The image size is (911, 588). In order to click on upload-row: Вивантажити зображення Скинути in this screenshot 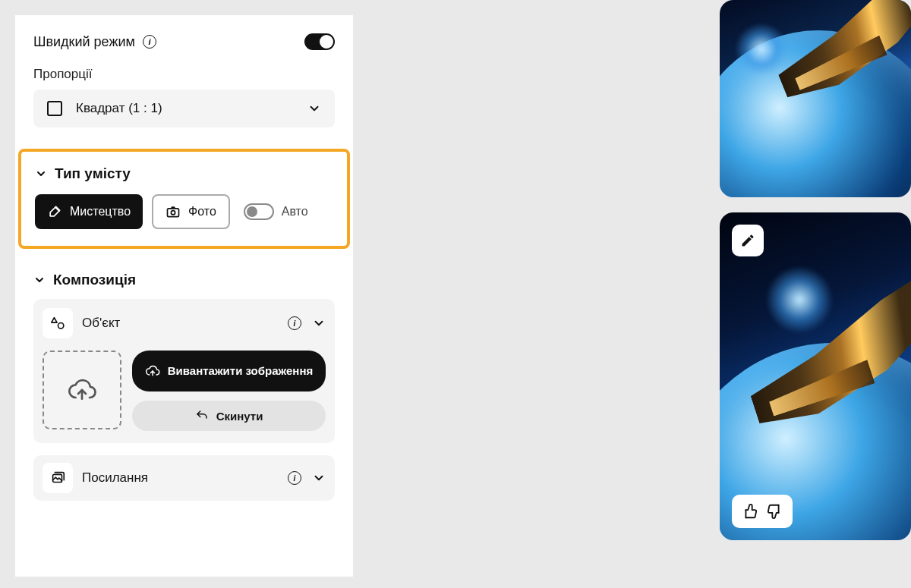, I will do `click(184, 391)`.